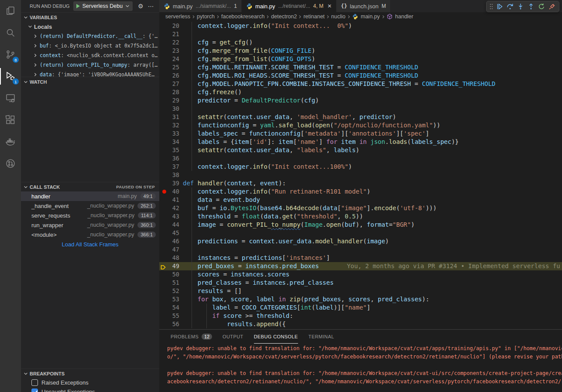 This screenshot has width=562, height=392. I want to click on pull-requests-icon, so click(10, 164).